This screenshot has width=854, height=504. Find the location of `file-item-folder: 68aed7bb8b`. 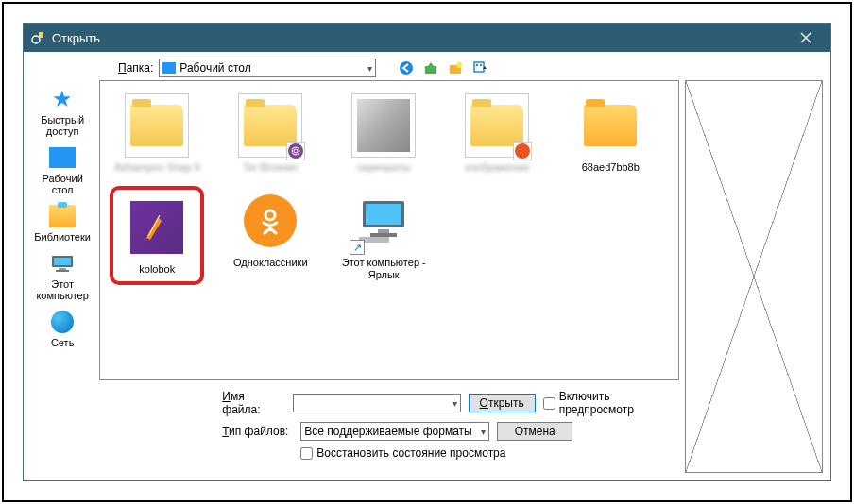

file-item-folder: 68aed7bb8b is located at coordinates (610, 134).